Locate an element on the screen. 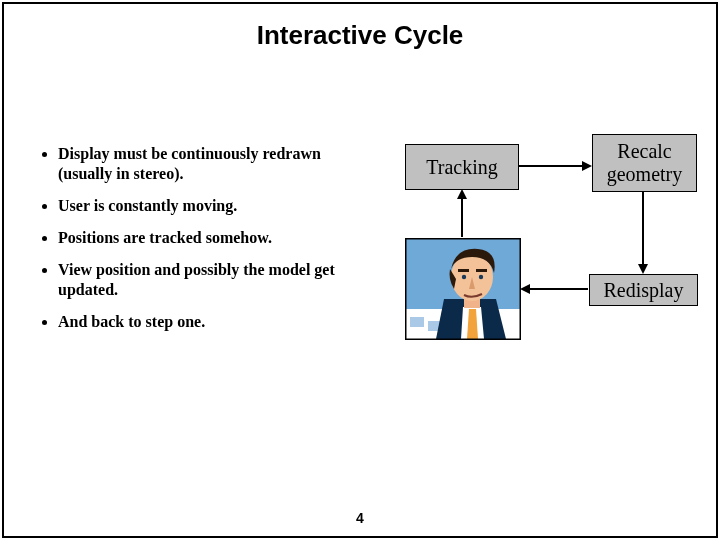 This screenshot has height=540, width=720. arrow-user-to-tracking is located at coordinates (462, 218).